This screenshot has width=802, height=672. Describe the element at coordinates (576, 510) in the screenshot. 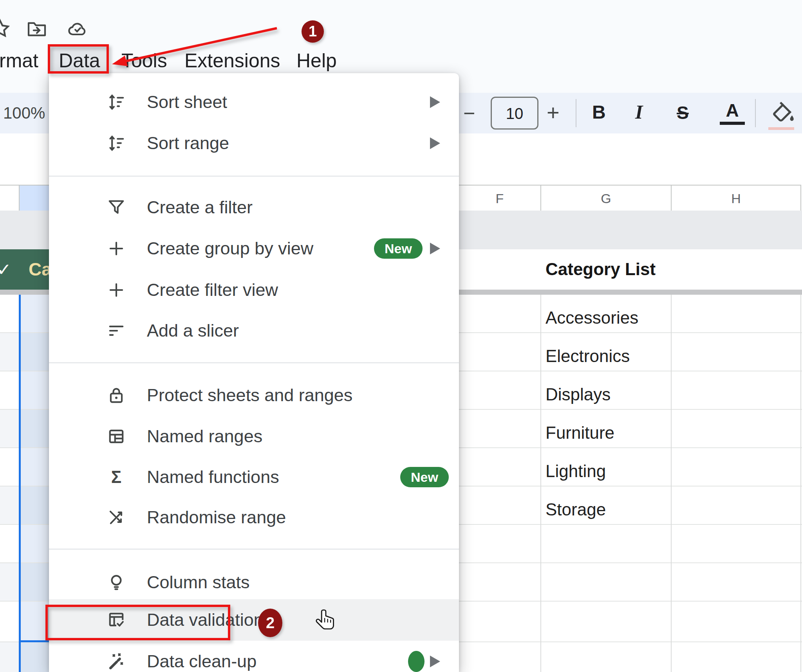

I see `cell-value: Storage` at that location.